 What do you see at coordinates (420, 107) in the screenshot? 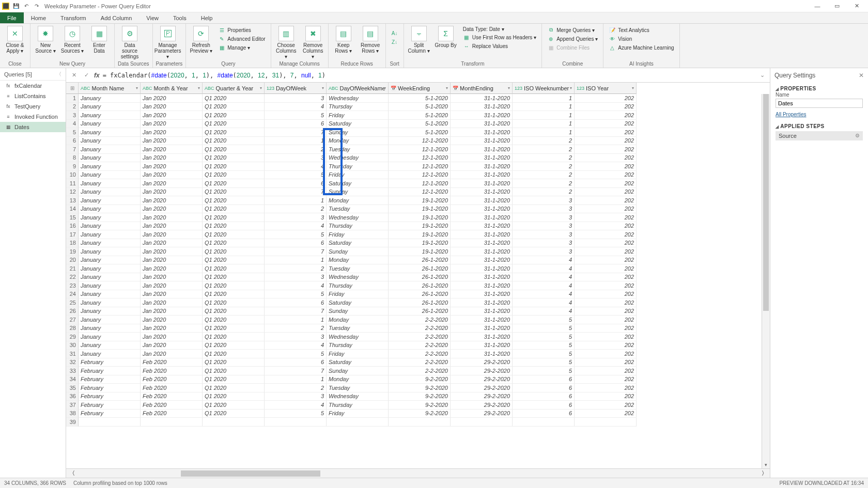
I see `cell-weekending: 5-1-2020` at bounding box center [420, 107].